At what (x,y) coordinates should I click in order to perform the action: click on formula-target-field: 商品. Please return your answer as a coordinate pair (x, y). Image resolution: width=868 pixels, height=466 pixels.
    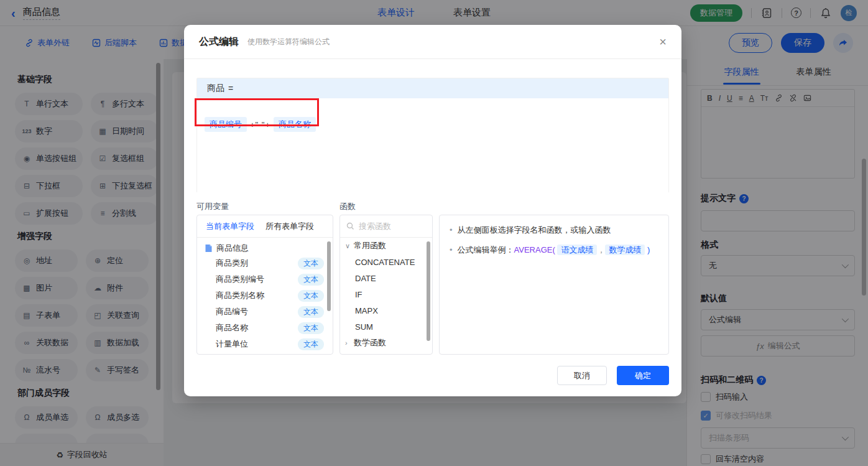
    Looking at the image, I should click on (216, 88).